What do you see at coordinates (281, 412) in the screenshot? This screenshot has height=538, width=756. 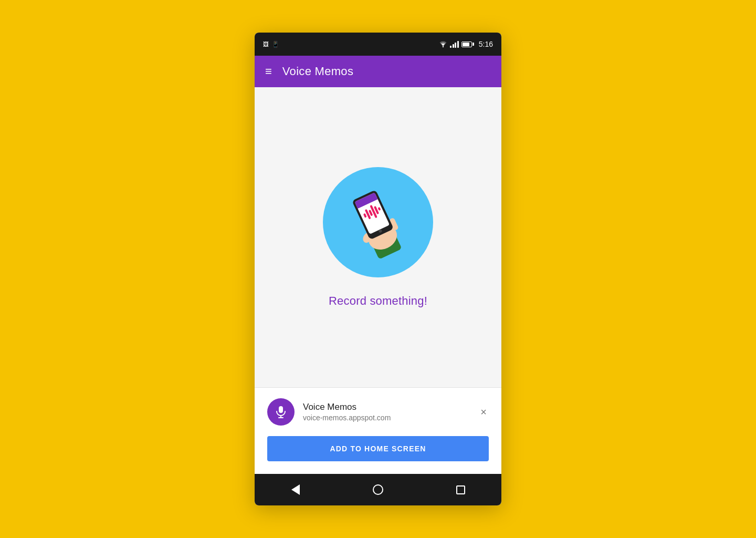 I see `microphone-icon` at bounding box center [281, 412].